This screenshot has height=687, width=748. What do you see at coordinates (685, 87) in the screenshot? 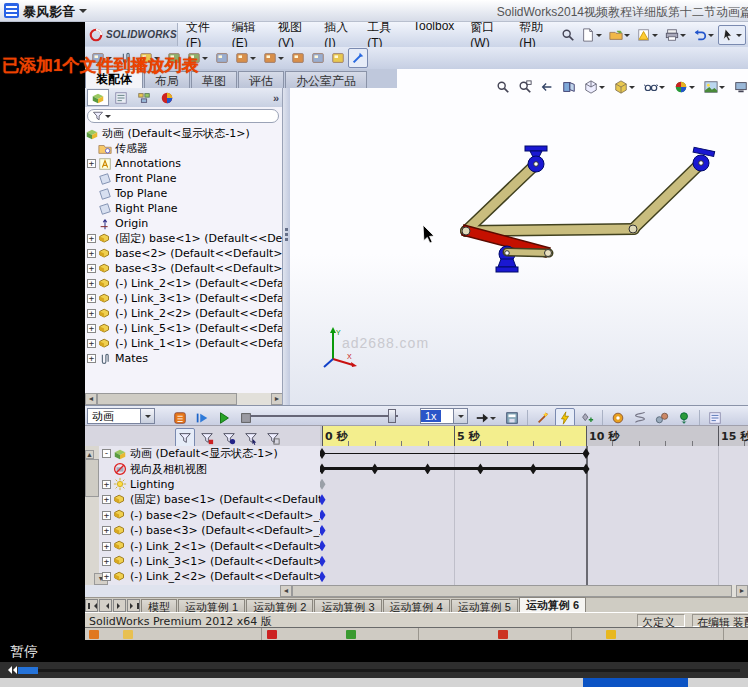
I see `appearance-button` at bounding box center [685, 87].